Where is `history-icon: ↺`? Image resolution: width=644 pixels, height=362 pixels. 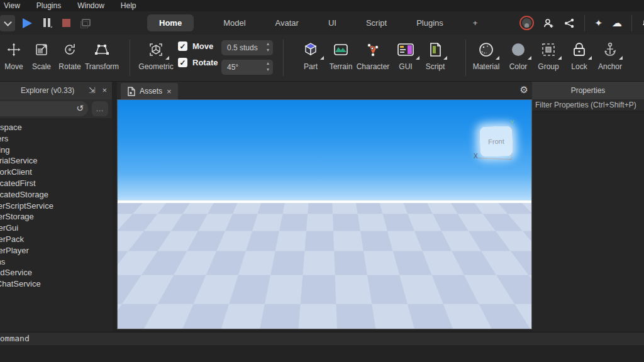
history-icon: ↺ is located at coordinates (80, 108).